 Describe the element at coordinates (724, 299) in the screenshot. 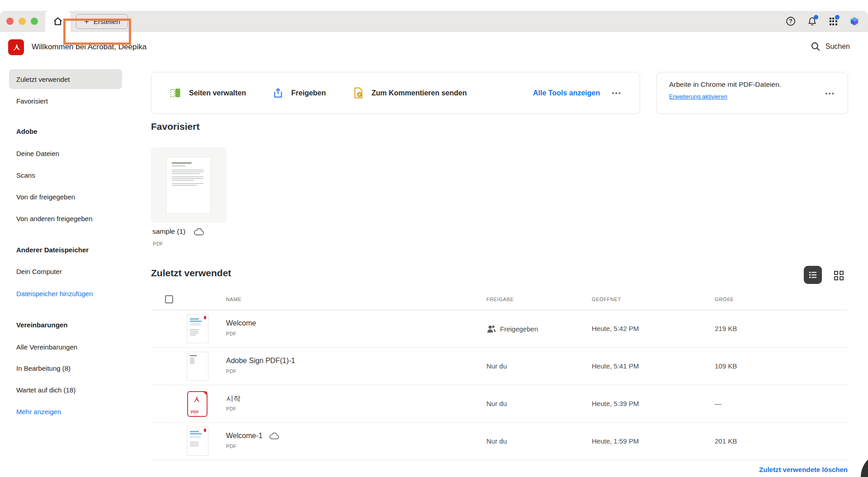

I see `column-header-size: GRÖßE` at that location.